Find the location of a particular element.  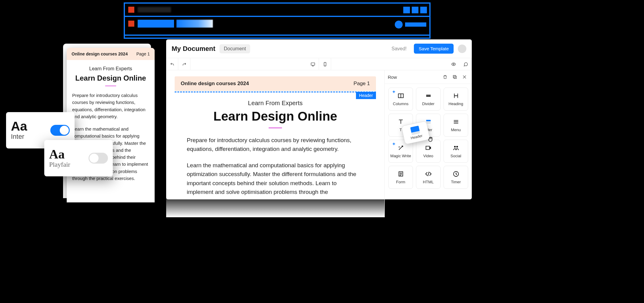

block-label: Timer is located at coordinates (456, 182).